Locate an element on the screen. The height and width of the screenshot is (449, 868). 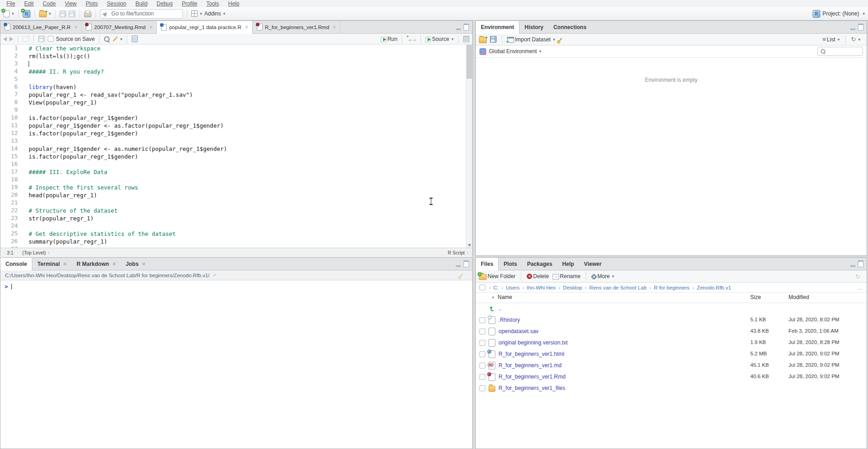
source-on-save-checkbox is located at coordinates (51, 39).